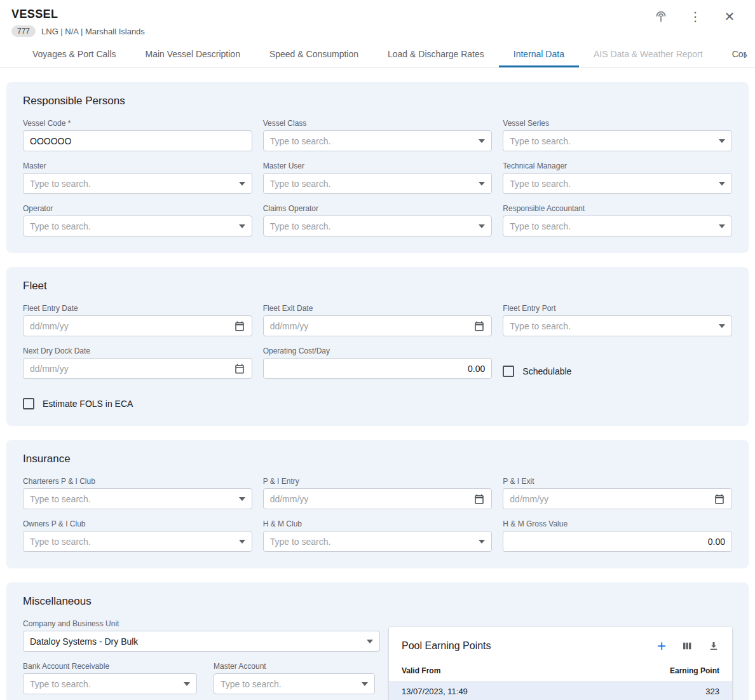 Image resolution: width=755 pixels, height=700 pixels. Describe the element at coordinates (421, 671) in the screenshot. I see `column-valid-from: Valid From` at that location.